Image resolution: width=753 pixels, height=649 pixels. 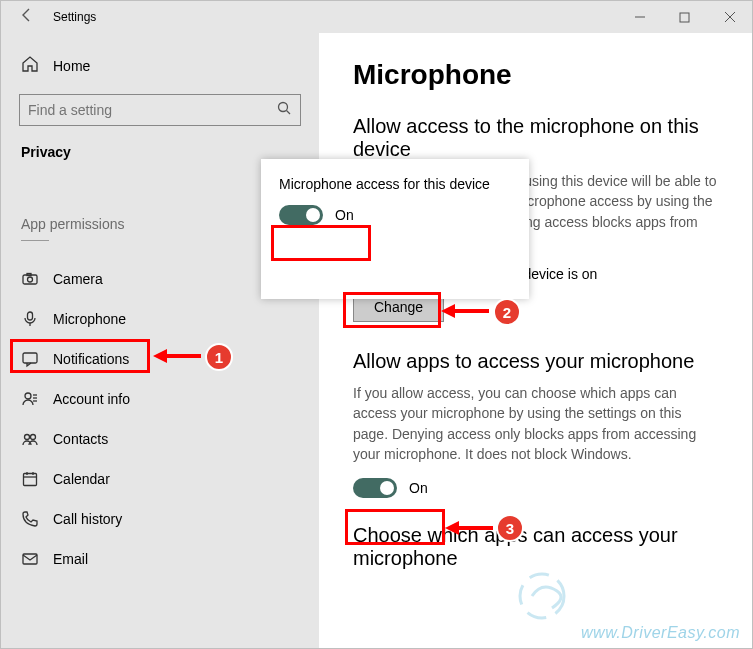 I want to click on sidebar-item-label: Camera, so click(x=78, y=279).